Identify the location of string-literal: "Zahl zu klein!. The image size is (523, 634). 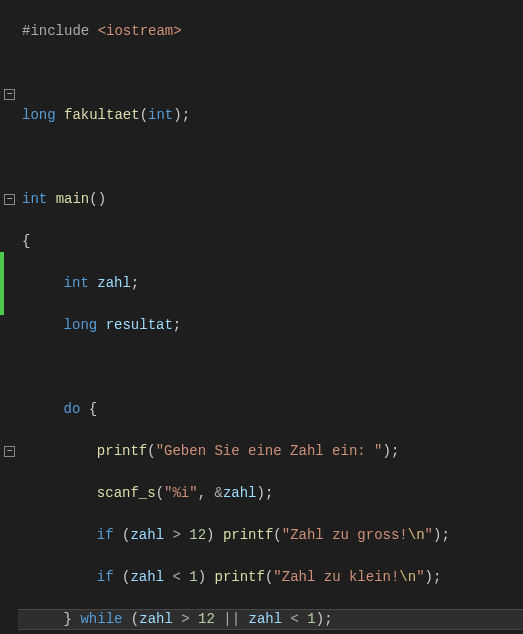
(336, 577).